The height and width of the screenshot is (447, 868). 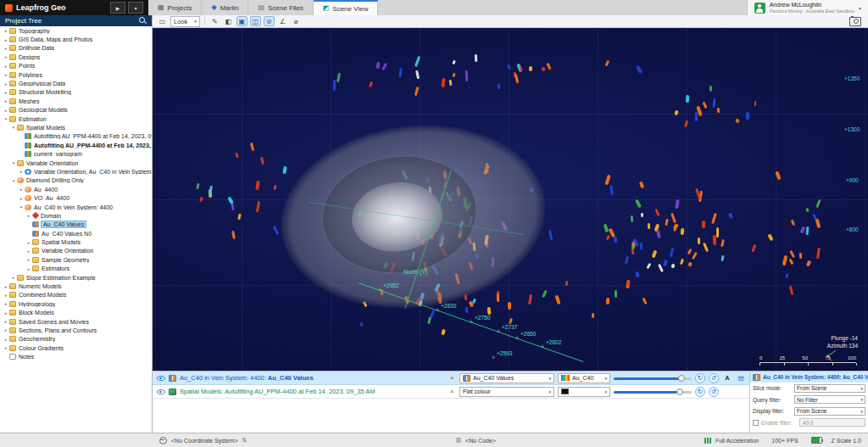 What do you see at coordinates (76, 233) in the screenshot?
I see `tree-item: Au_C40 Values N0` at bounding box center [76, 233].